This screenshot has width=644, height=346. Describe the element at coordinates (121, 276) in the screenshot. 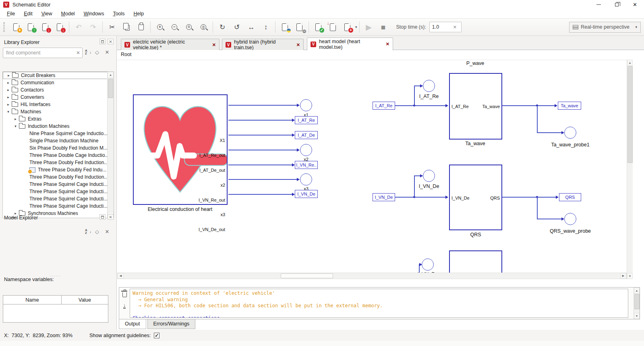

I see `scroll-left-arrow: ◀` at that location.